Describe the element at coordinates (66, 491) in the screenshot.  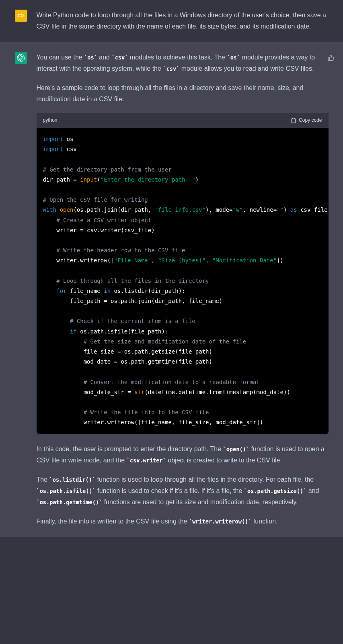
I see `inline-code-isfile: os.path.isfile()` at that location.